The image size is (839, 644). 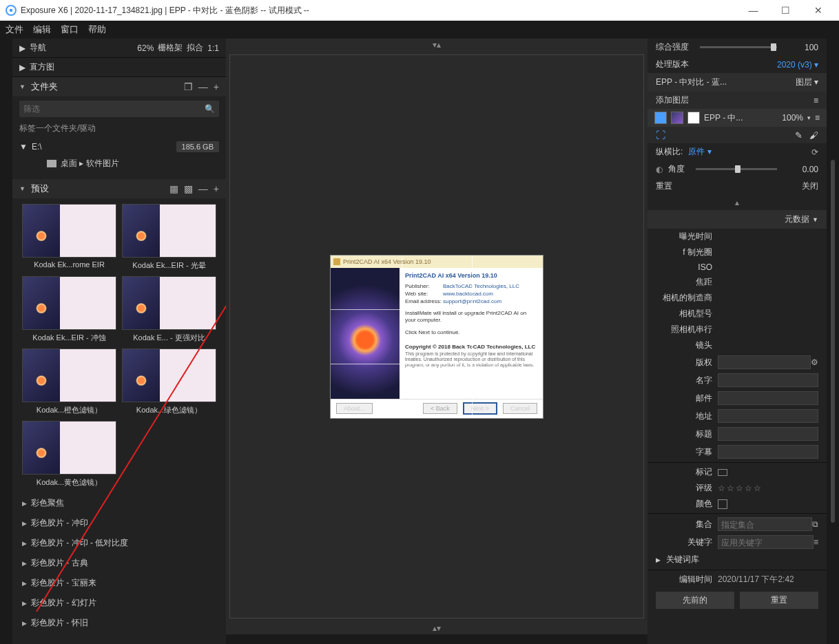 I want to click on previous-button: 先前的, so click(x=695, y=601).